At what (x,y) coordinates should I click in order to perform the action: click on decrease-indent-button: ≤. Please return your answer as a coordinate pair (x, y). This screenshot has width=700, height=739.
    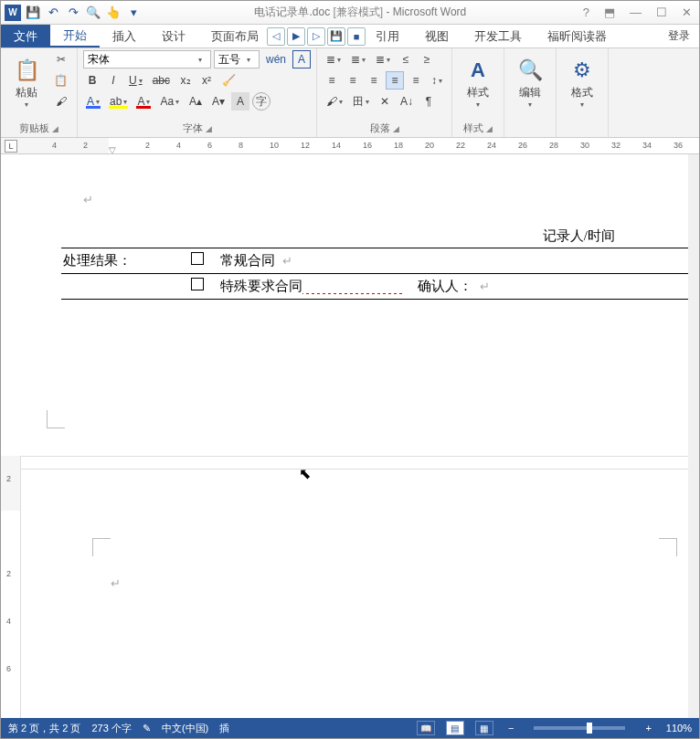
    Looking at the image, I should click on (406, 59).